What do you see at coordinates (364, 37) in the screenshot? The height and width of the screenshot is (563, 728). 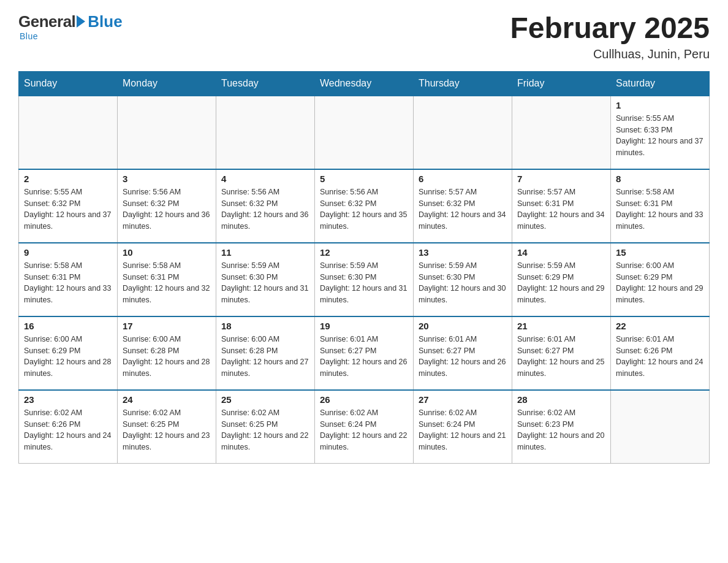 I see `page-header: General Blue Blue February 2025 Cullhuas…` at bounding box center [364, 37].